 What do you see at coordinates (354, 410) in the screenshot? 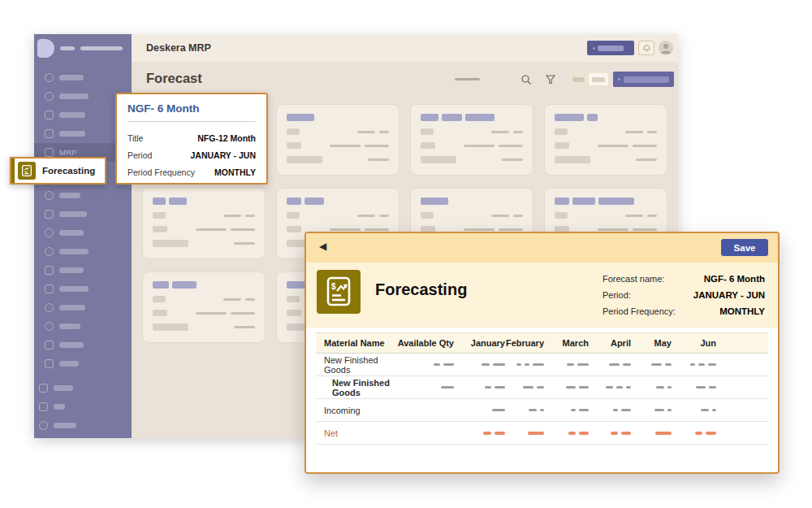
I see `material-name-cell: Incoming` at bounding box center [354, 410].